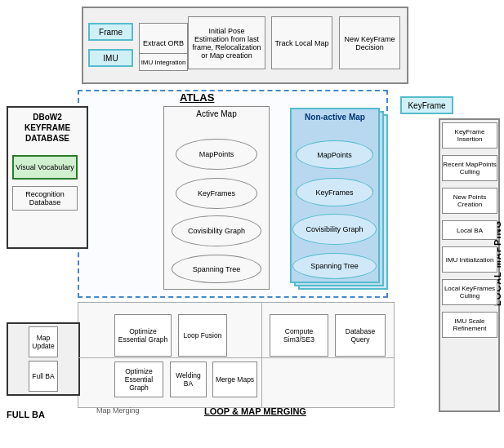 The image size is (504, 448). I want to click on active-covisibility-oval: Covisibility Graph, so click(216, 231).